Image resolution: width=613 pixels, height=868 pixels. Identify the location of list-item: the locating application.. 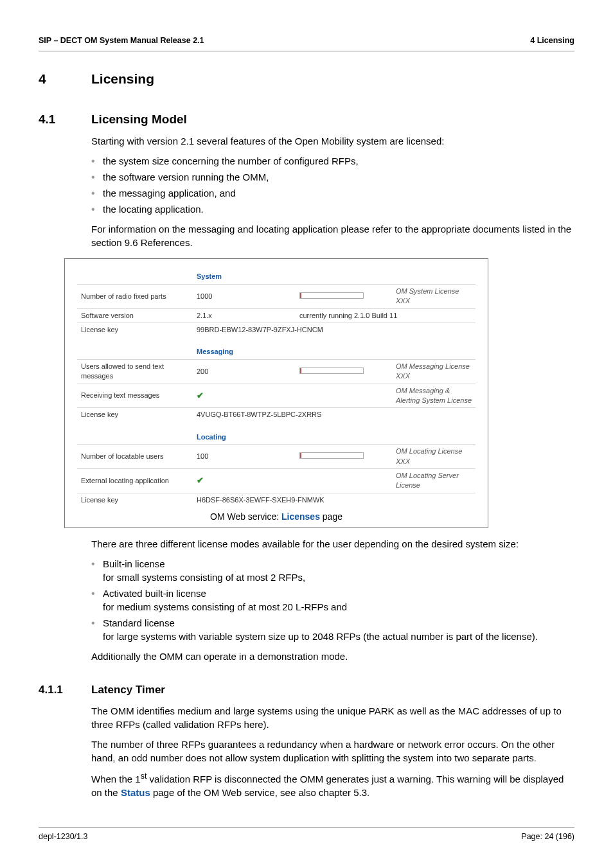
(333, 209).